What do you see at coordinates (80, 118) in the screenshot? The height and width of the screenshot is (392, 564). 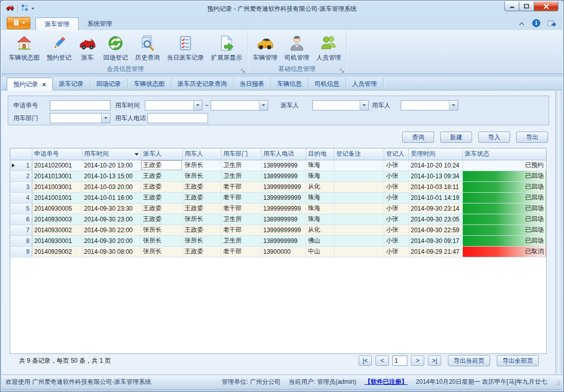 I see `dept-select` at bounding box center [80, 118].